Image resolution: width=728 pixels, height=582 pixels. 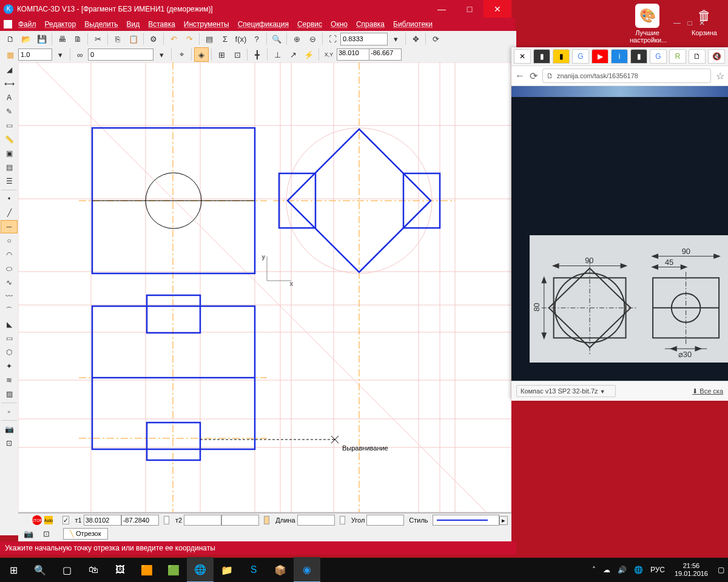 What do you see at coordinates (385, 520) in the screenshot?
I see `angle-input` at bounding box center [385, 520].